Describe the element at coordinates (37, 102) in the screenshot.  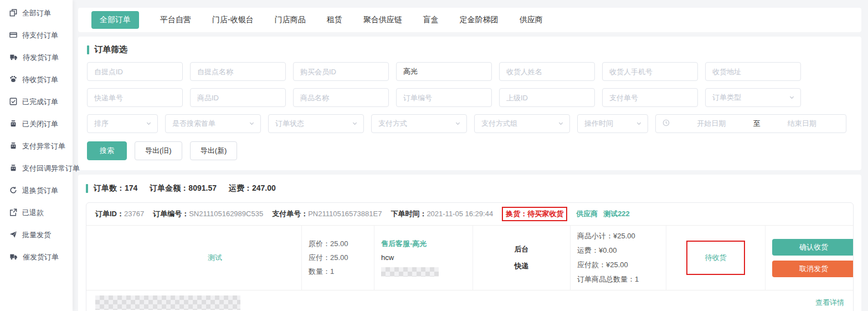
I see `sidebar-item-completed: 已完成订单` at that location.